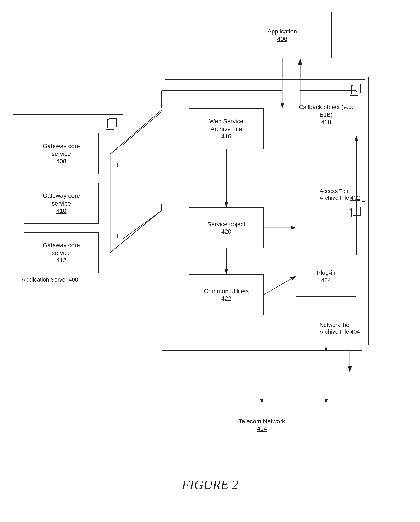  I want to click on common-utilities-num: 422, so click(226, 299).